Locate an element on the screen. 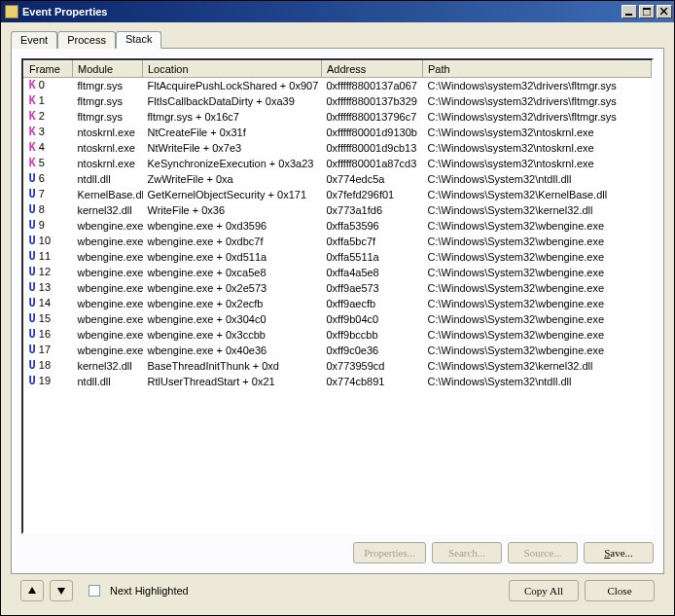 The image size is (675, 616). save-button: Save... is located at coordinates (619, 553).